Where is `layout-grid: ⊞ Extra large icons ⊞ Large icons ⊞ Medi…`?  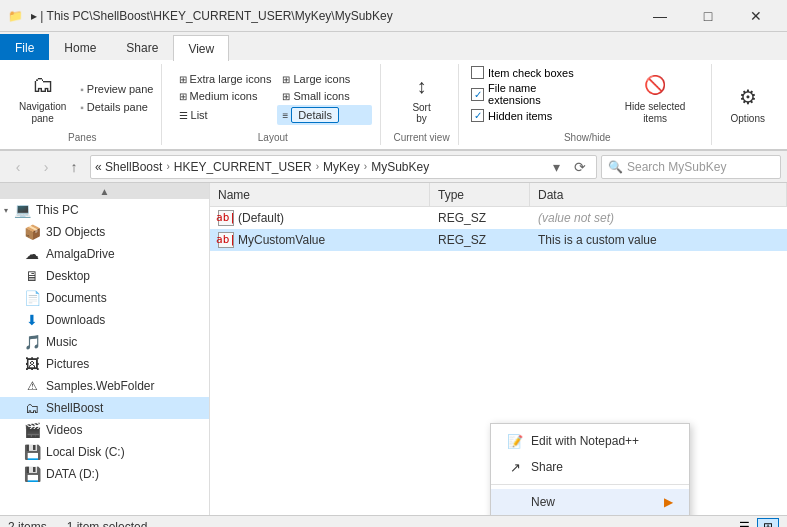 layout-grid: ⊞ Extra large icons ⊞ Large icons ⊞ Medi… is located at coordinates (274, 98).